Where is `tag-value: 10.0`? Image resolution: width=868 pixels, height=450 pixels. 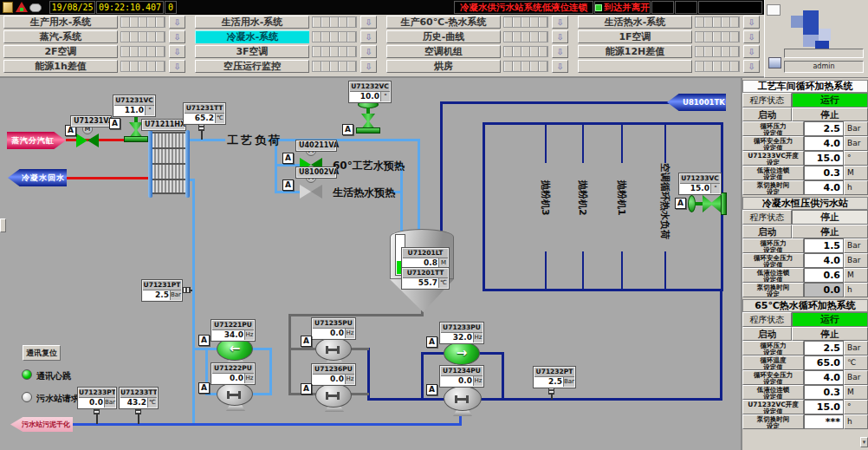 tag-value: 10.0 is located at coordinates (366, 97).